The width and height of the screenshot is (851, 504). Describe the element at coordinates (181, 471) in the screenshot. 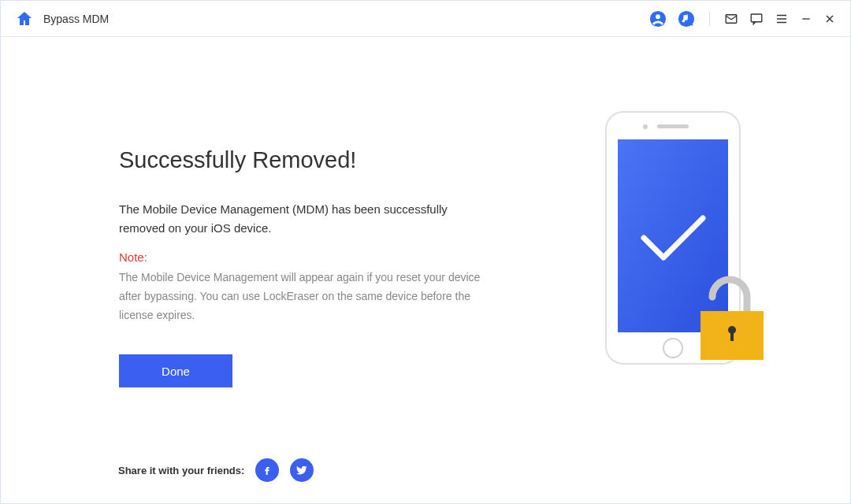

I see `share-label: Share it with your friends:` at that location.